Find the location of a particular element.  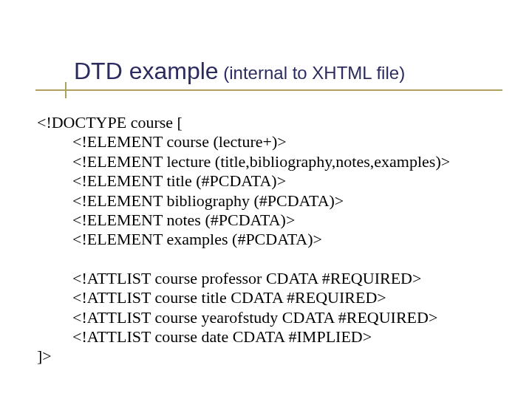

title-underline is located at coordinates (269, 90).